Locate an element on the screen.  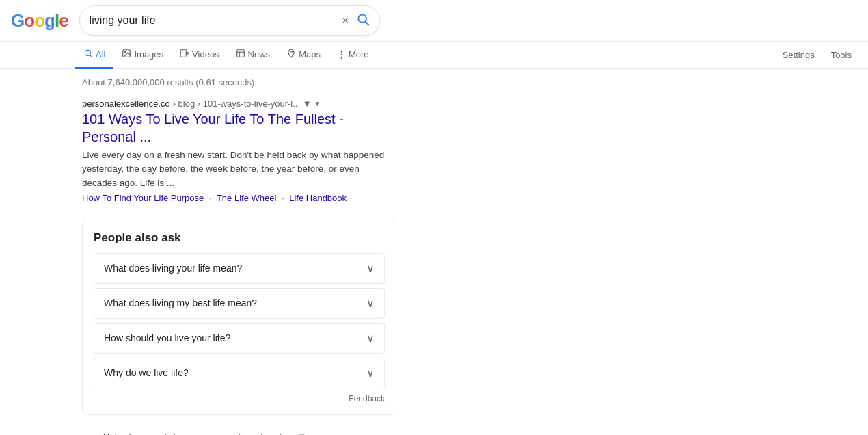
tab-all: All is located at coordinates (94, 55).